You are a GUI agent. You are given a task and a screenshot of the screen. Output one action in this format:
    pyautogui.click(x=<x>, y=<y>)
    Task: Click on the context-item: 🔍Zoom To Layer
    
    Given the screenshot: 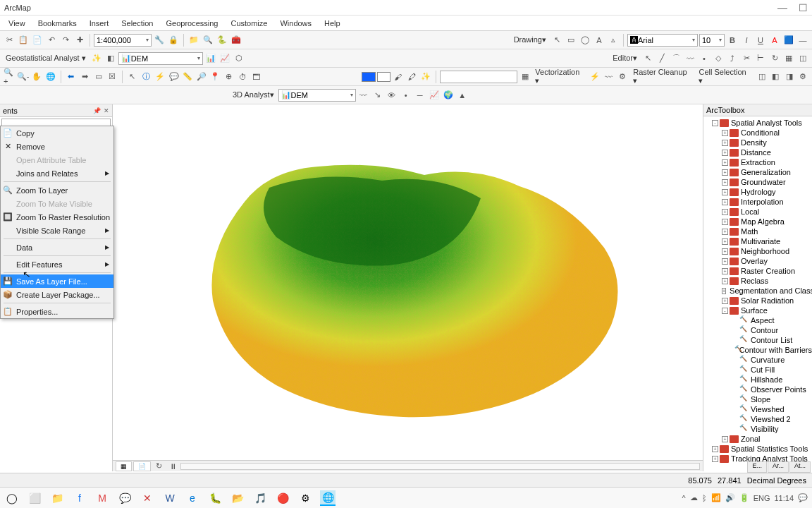 What is the action you would take?
    pyautogui.click(x=57, y=190)
    